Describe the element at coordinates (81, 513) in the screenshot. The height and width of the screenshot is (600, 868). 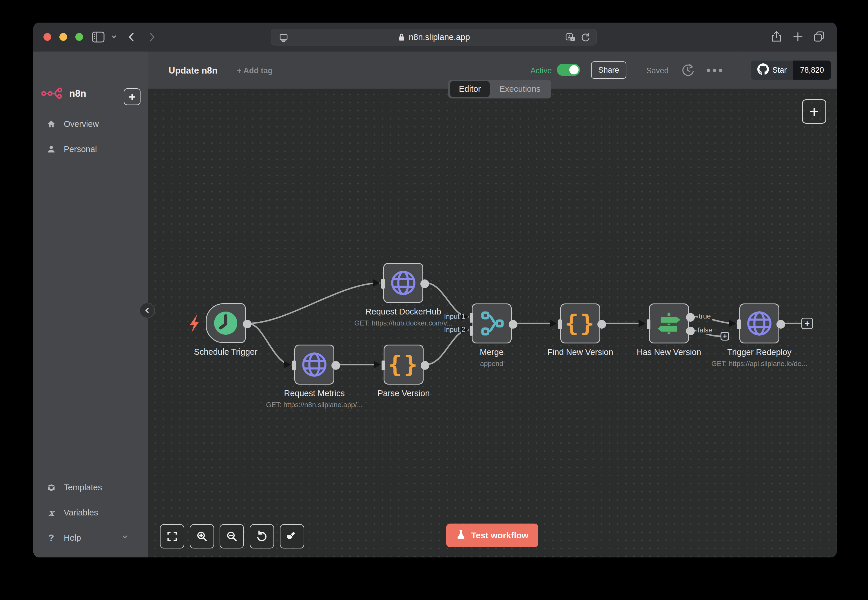
I see `sidebar-item-label: Variables` at that location.